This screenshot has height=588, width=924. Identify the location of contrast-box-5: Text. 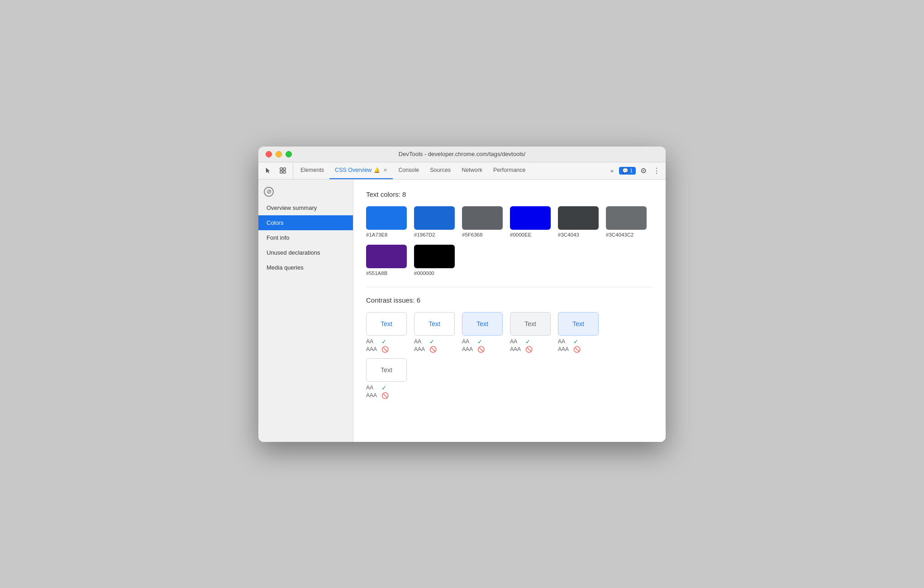
(578, 324).